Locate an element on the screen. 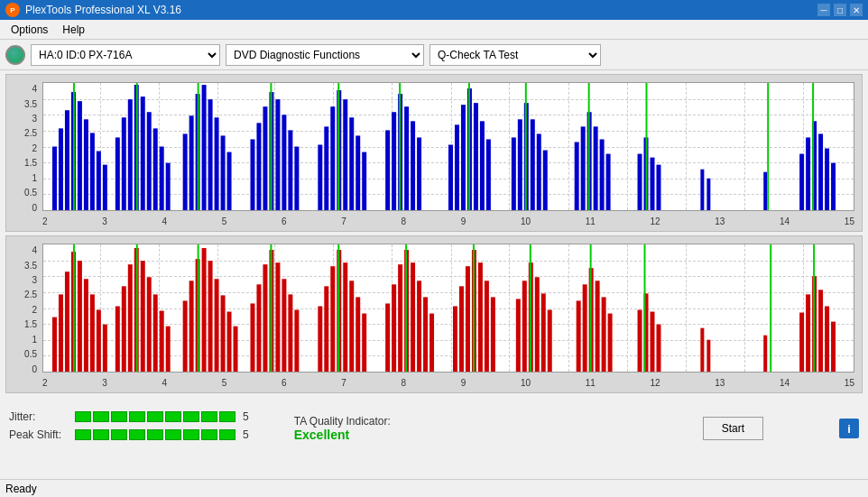  top-chart-y-axis: 4 3.5 3 2.5 2 1.5 1 0.5 0 is located at coordinates (23, 146).